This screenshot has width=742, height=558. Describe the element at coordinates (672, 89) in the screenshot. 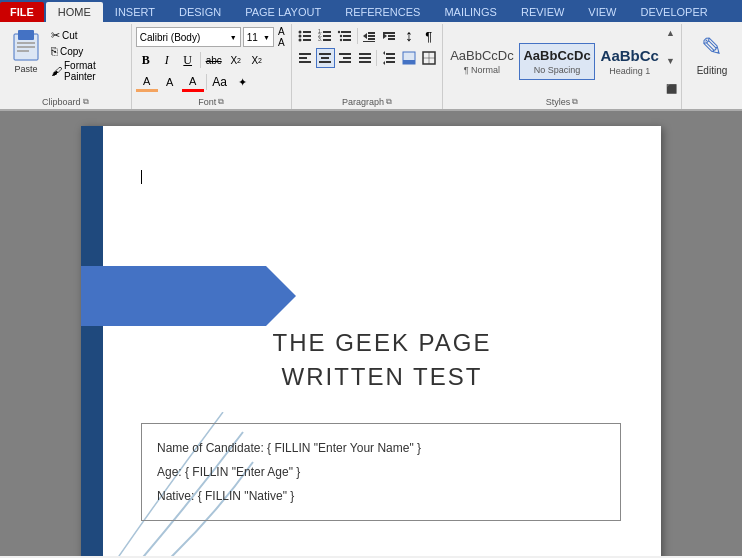

I see `styles-expand: ⬛` at that location.